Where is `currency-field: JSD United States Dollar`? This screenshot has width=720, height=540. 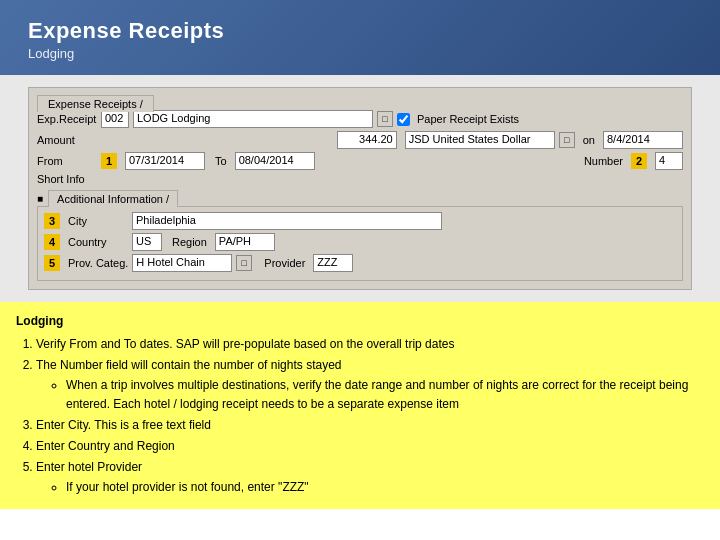 currency-field: JSD United States Dollar is located at coordinates (480, 140).